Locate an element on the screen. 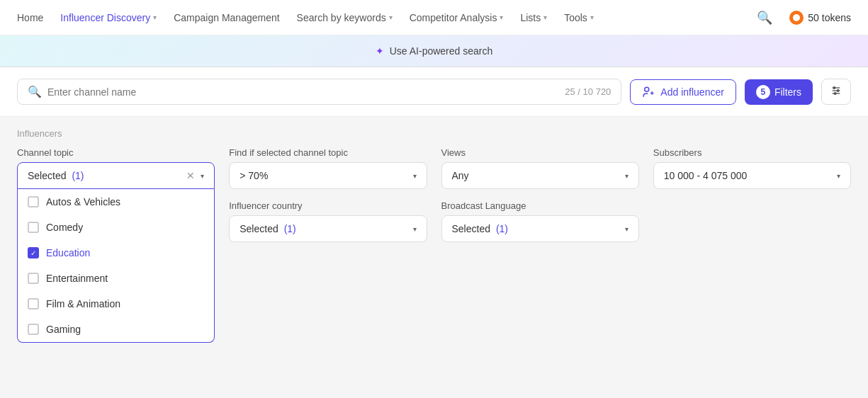 The width and height of the screenshot is (868, 398). tokens-display: 50 tokens is located at coordinates (821, 18).